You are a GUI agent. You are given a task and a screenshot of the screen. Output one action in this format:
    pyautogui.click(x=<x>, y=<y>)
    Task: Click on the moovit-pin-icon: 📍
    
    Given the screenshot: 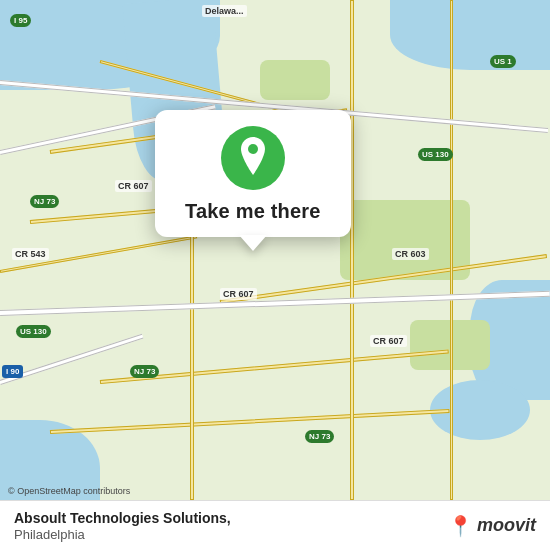 What is the action you would take?
    pyautogui.click(x=460, y=526)
    